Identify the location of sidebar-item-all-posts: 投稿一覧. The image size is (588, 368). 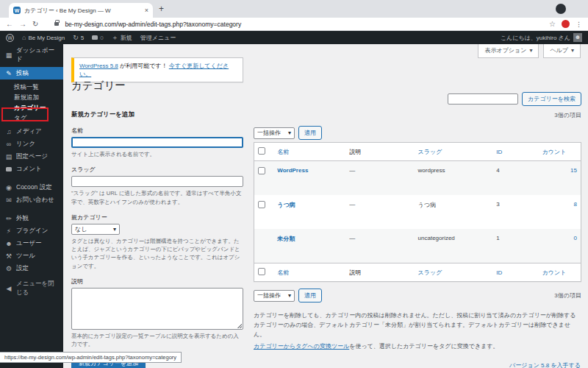
(32, 86).